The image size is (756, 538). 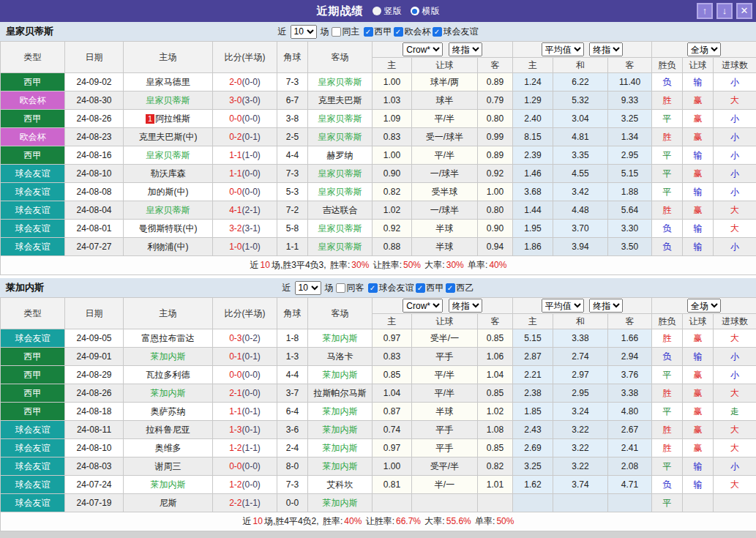 I want to click on home-team: 谢周三, so click(x=168, y=467).